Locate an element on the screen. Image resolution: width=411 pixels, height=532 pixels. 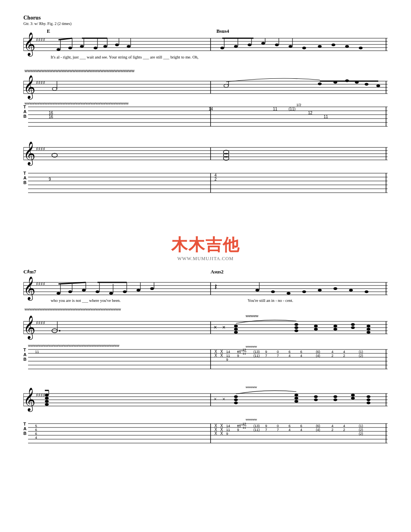
tremolo-tab-3: wwwwwwwwwwwwwwwwwwwwwwwwwwwwwwwwwwww is located at coordinates (73, 346).